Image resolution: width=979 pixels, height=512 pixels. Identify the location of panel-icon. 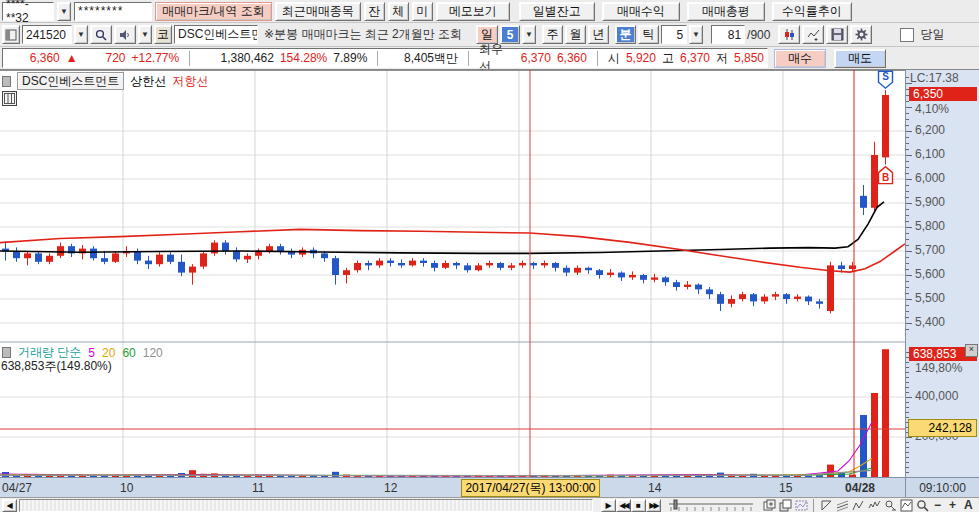
(11, 34).